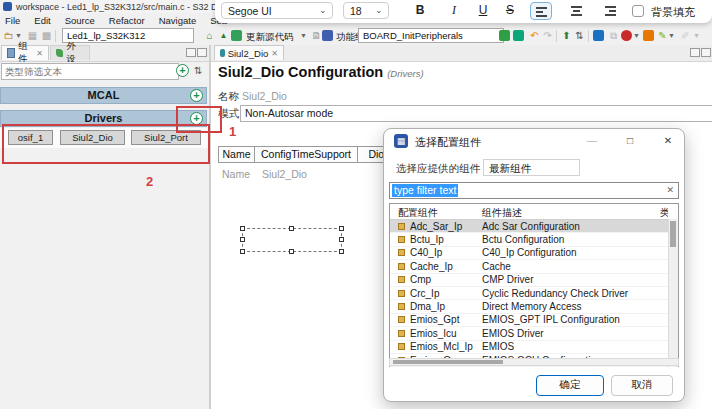  What do you see at coordinates (420, 11) in the screenshot?
I see `bold-button: B` at bounding box center [420, 11].